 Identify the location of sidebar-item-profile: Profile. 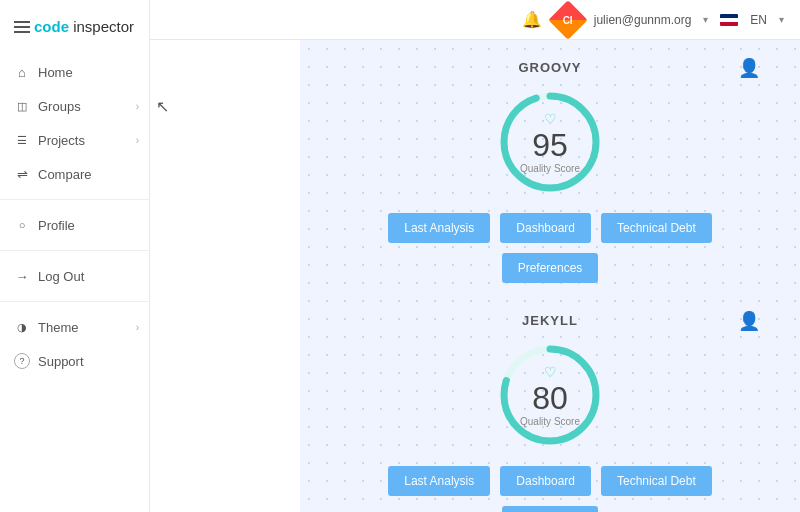
(74, 225).